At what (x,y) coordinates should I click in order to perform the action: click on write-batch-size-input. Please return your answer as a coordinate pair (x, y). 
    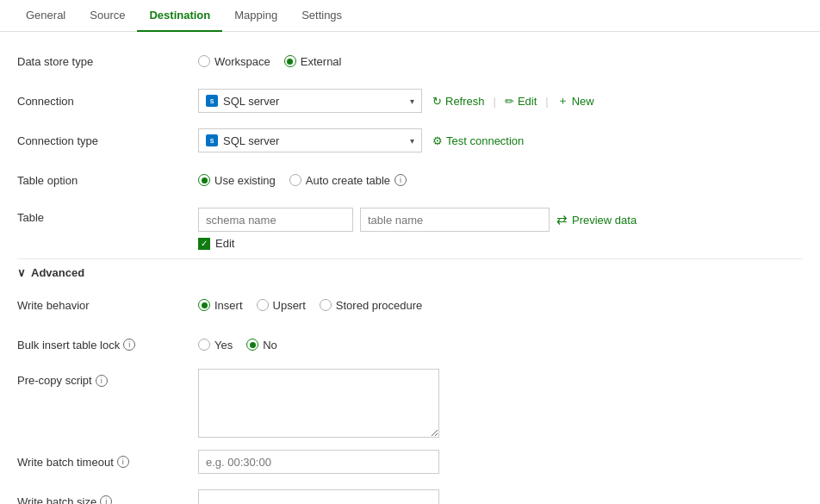
    Looking at the image, I should click on (319, 496).